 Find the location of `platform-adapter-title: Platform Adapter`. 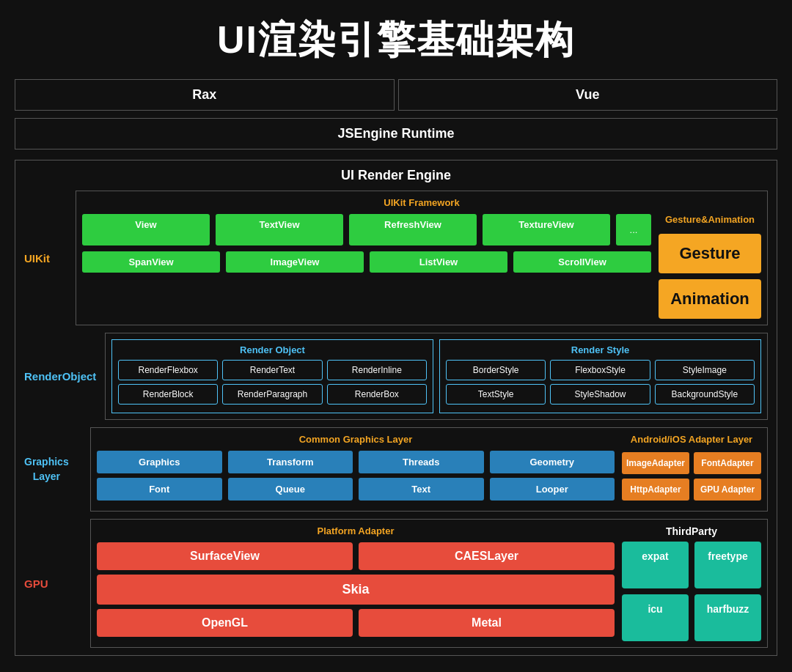

platform-adapter-title: Platform Adapter is located at coordinates (356, 531).